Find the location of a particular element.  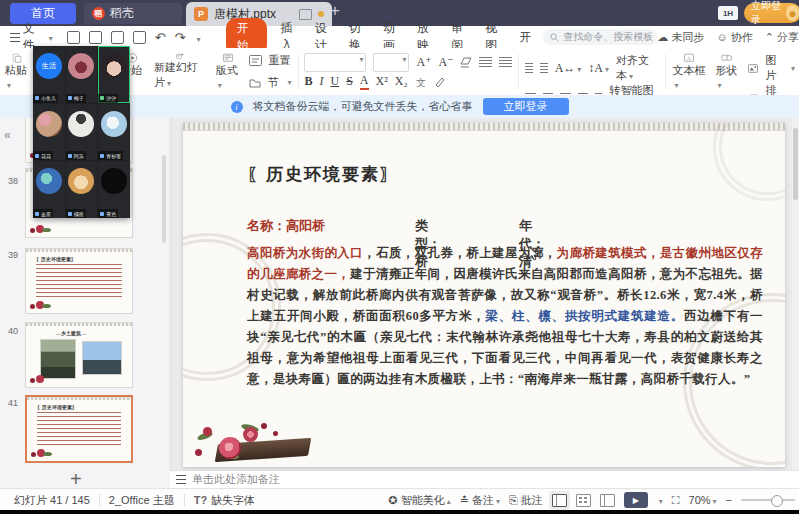

zoom-level: 70% is located at coordinates (703, 500).